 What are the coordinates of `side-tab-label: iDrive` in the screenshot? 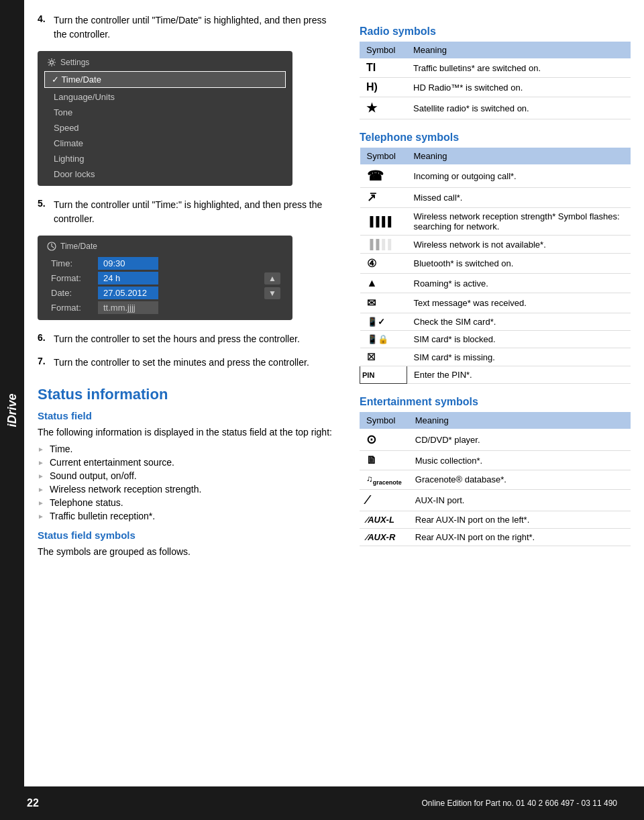 It's located at (12, 410).